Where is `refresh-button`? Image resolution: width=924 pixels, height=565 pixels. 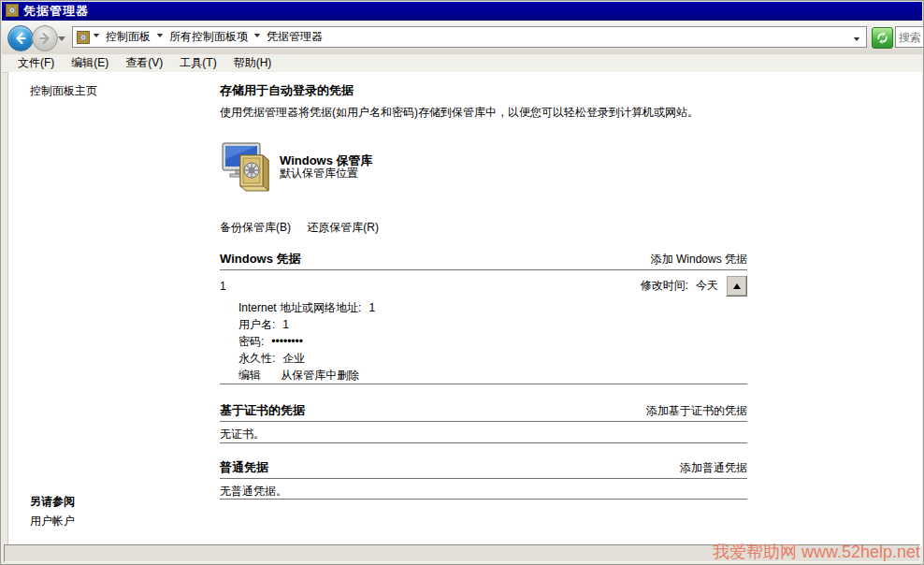 refresh-button is located at coordinates (883, 37).